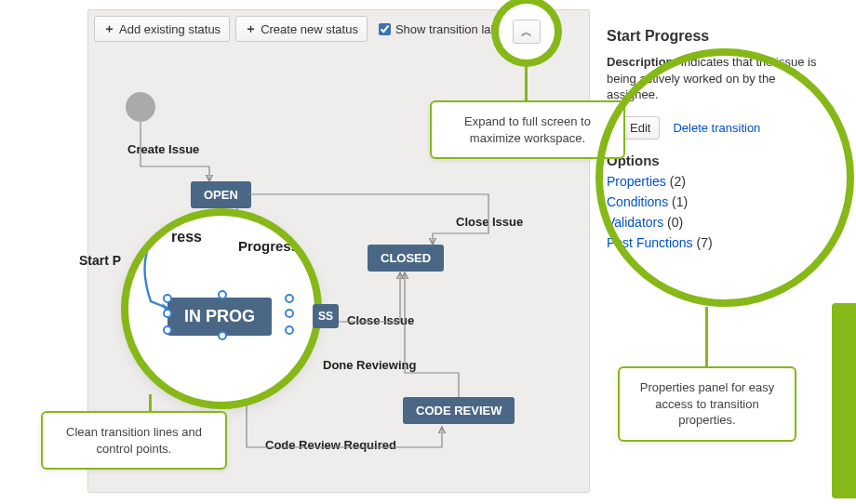 The width and height of the screenshot is (856, 504). I want to click on start-progress-prefix: Start P, so click(100, 260).